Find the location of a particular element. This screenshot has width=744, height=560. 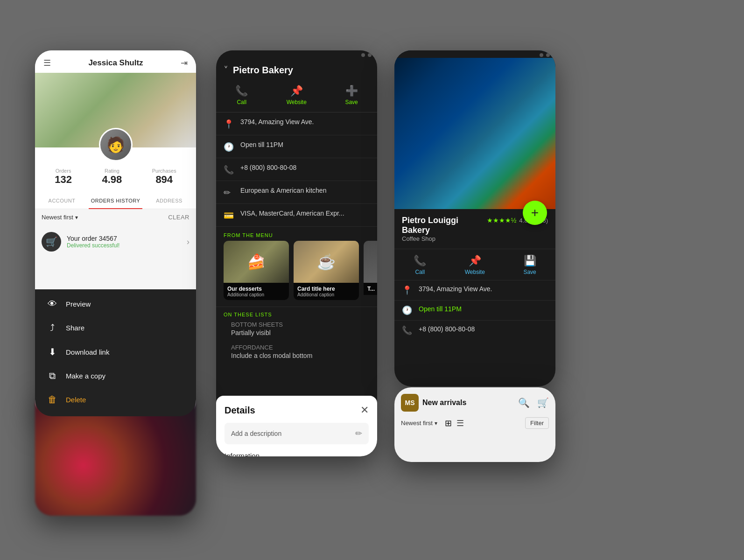

close-icon: ✕ is located at coordinates (365, 410).